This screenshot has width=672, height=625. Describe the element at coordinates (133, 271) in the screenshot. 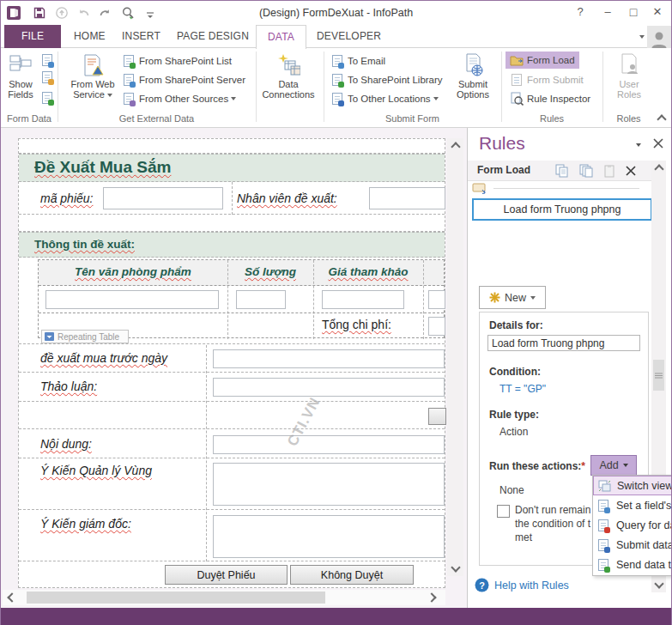

I see `table-col1-header: Tên văn phòng phẩm` at that location.